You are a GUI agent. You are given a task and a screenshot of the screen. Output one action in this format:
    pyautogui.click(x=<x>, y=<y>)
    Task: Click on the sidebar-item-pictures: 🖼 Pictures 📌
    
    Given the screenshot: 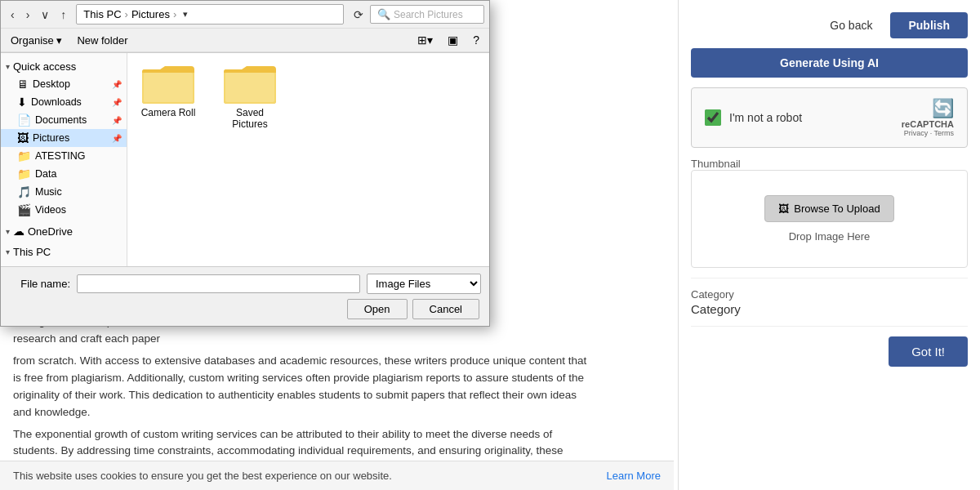 What is the action you would take?
    pyautogui.click(x=64, y=138)
    